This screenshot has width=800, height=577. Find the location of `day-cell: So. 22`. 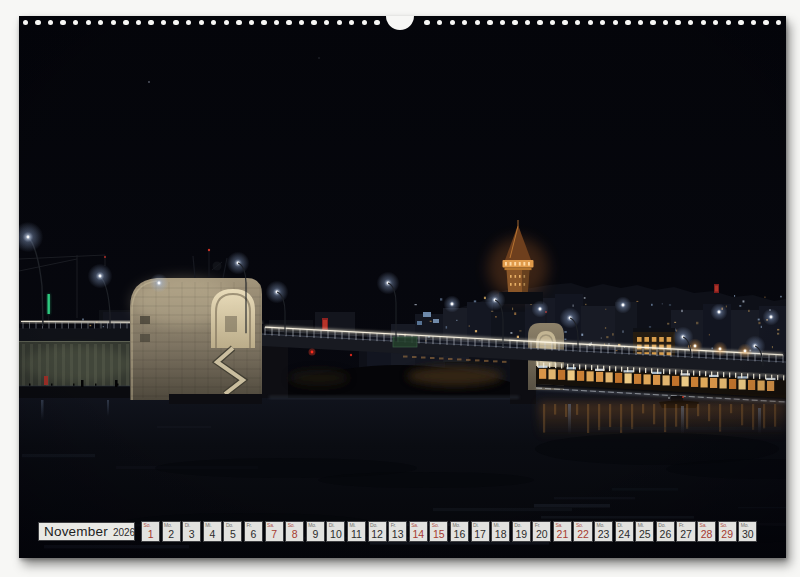

day-cell: So. 22 is located at coordinates (582, 532).